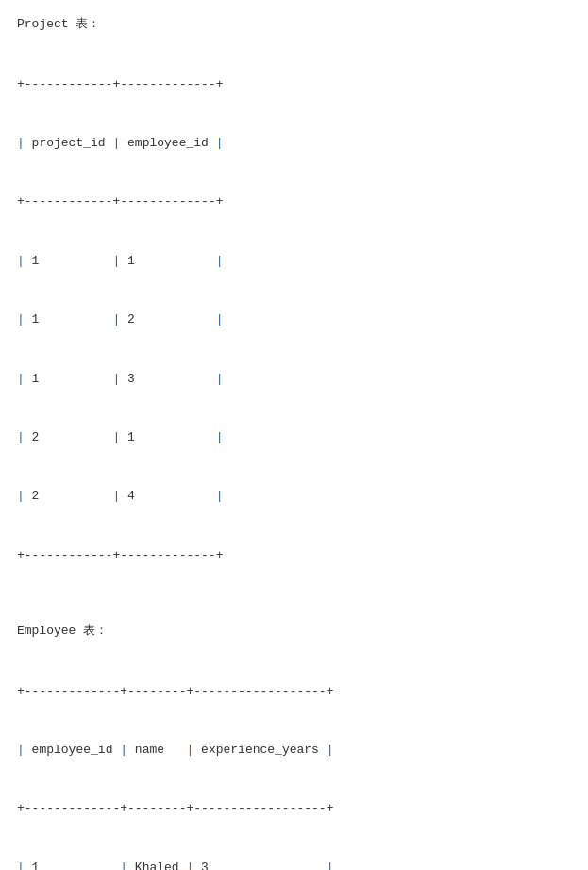 The image size is (588, 870). I want to click on table-line: | 2 | 4 |, so click(294, 496).